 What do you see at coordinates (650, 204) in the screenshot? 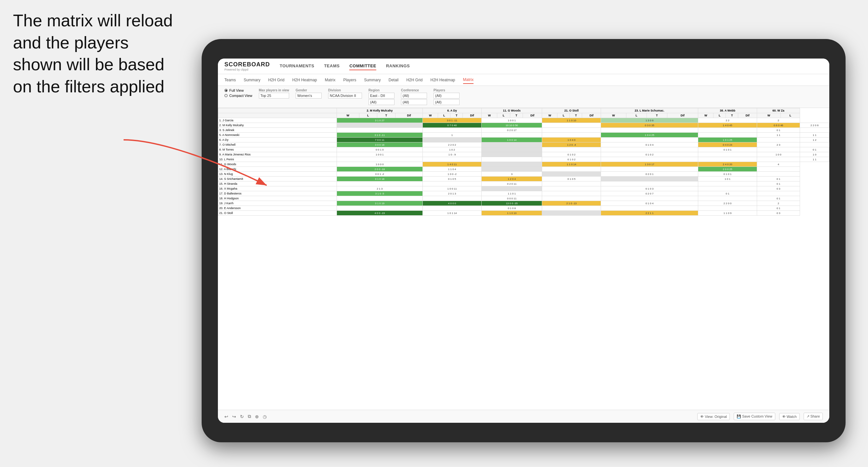
I see `matrix-cell: 0 1 0 4` at bounding box center [650, 204].